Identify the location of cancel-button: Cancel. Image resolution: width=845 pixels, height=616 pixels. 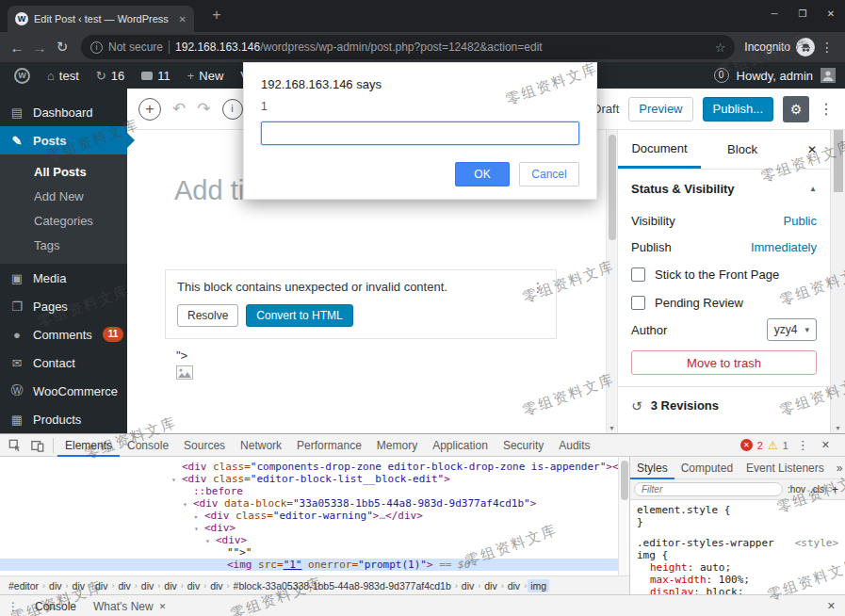
(549, 174).